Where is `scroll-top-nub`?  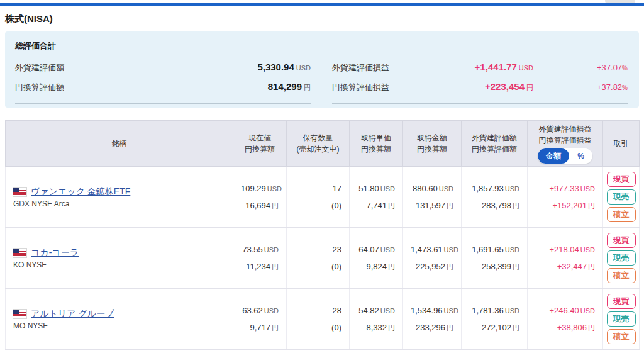 scroll-top-nub is located at coordinates (620, 1).